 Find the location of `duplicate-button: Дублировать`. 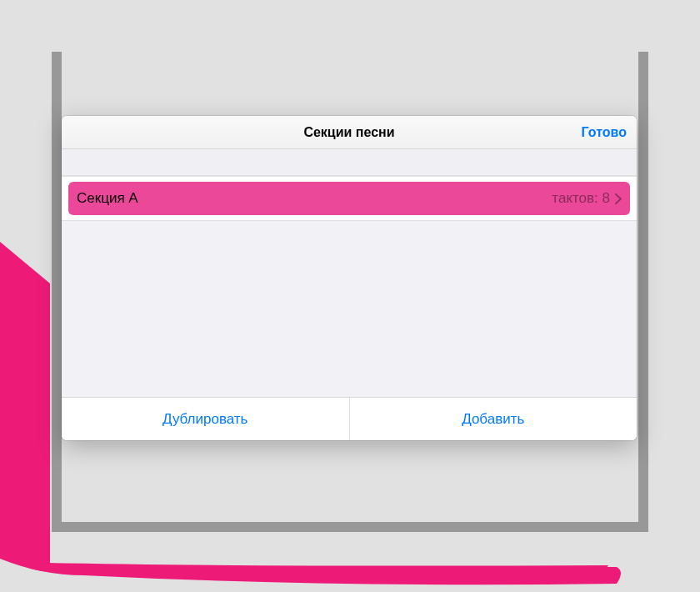

duplicate-button: Дублировать is located at coordinates (206, 419).